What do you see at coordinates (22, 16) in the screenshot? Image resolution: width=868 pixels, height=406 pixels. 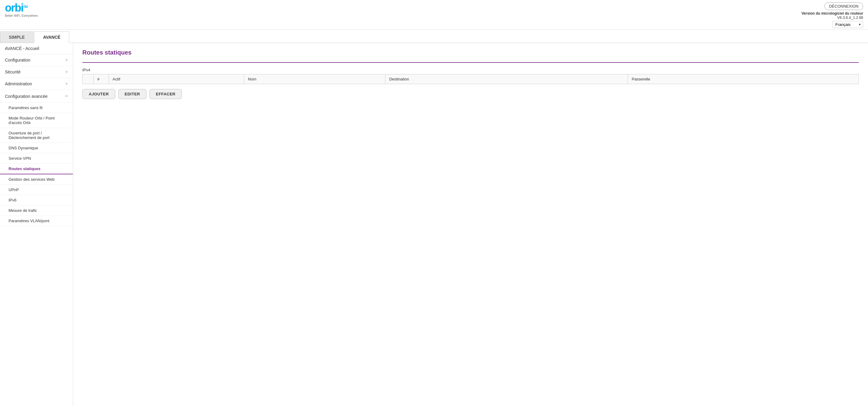 I see `logo-tagline: Better WiFi. Everywhere.` at bounding box center [22, 16].